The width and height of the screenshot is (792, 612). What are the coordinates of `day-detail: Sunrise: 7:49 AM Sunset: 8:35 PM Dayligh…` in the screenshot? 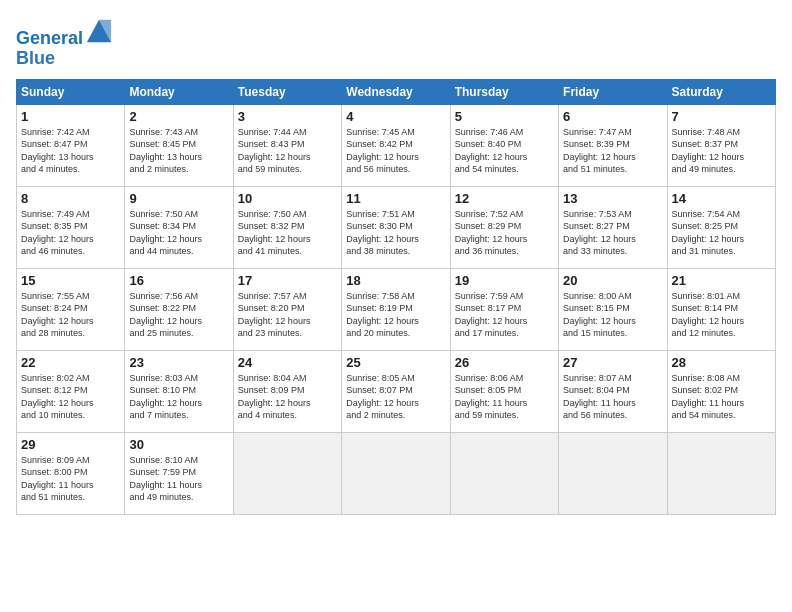 It's located at (70, 233).